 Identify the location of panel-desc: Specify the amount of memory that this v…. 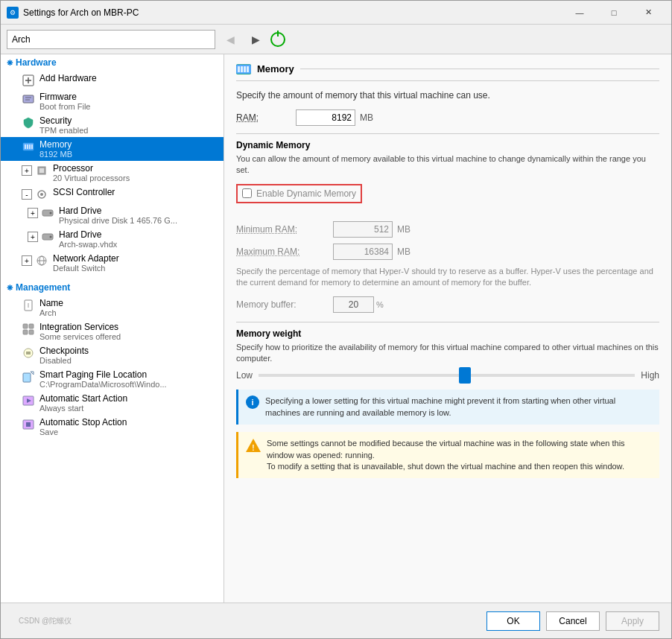
(448, 95).